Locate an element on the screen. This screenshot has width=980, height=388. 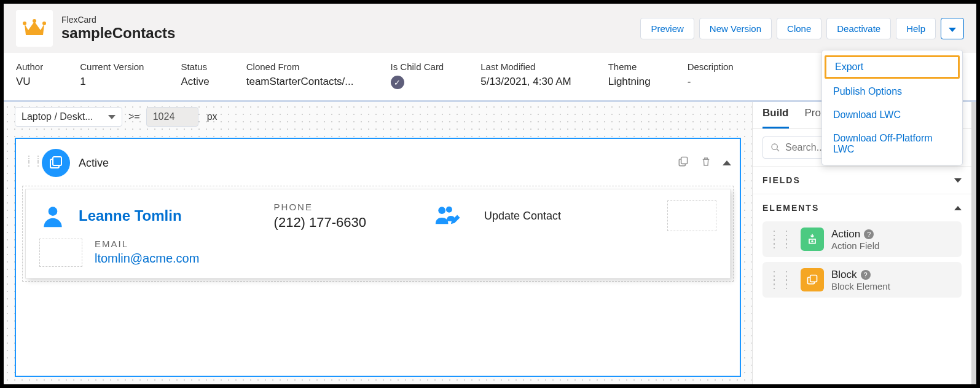
element-title: Action is located at coordinates (845, 234).